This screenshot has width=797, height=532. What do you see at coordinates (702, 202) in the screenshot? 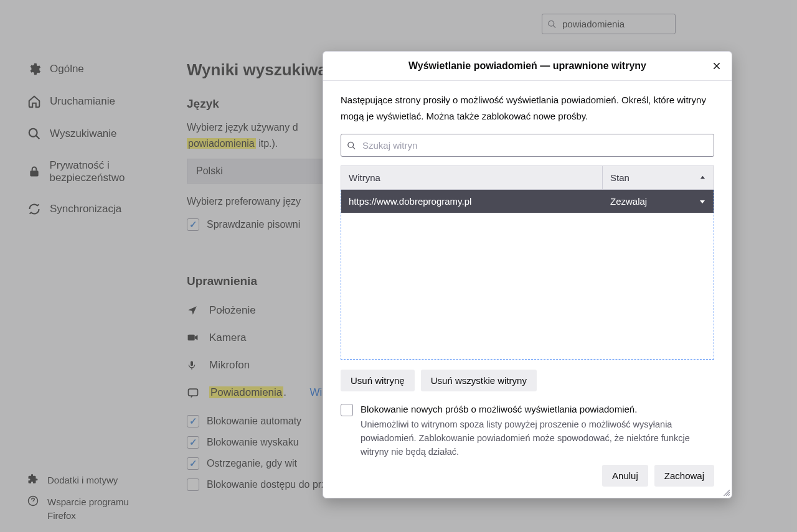
I see `chevron-down-icon` at bounding box center [702, 202].